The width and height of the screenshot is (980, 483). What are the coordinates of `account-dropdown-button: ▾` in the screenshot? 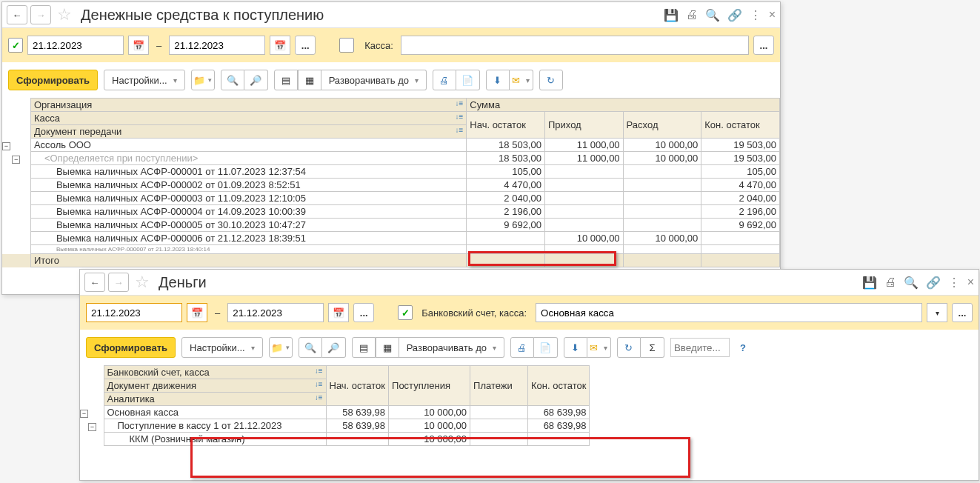 It's located at (937, 313).